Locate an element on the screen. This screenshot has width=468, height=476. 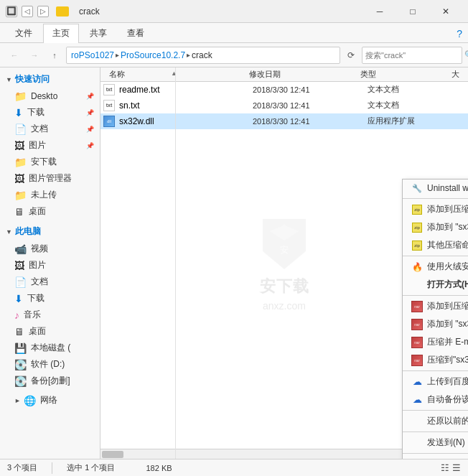
sidebar-item-download: ⬇ 下载 📌 is located at coordinates (50, 112).